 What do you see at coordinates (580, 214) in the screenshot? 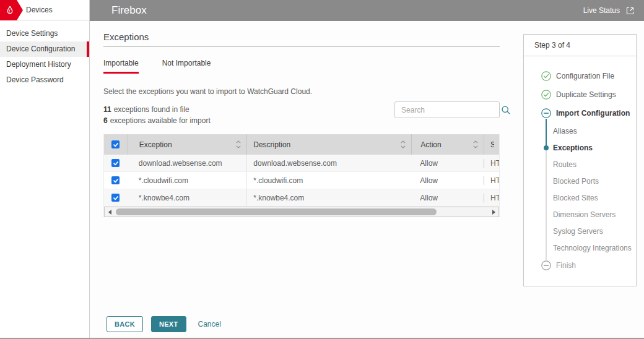
I see `wizard-step-dimension-servers: Dimension Servers` at bounding box center [580, 214].